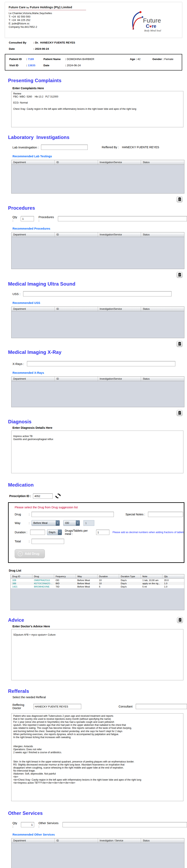 Image resolution: width=187 pixels, height=868 pixels. I want to click on drug-col-qty: Qty, so click(174, 577).